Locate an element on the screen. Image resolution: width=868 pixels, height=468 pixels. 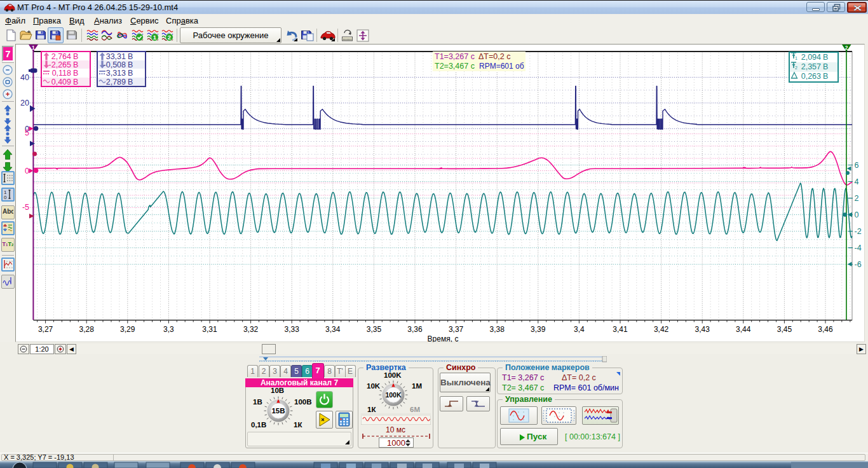
svg-text: -5 is located at coordinates (25, 207).